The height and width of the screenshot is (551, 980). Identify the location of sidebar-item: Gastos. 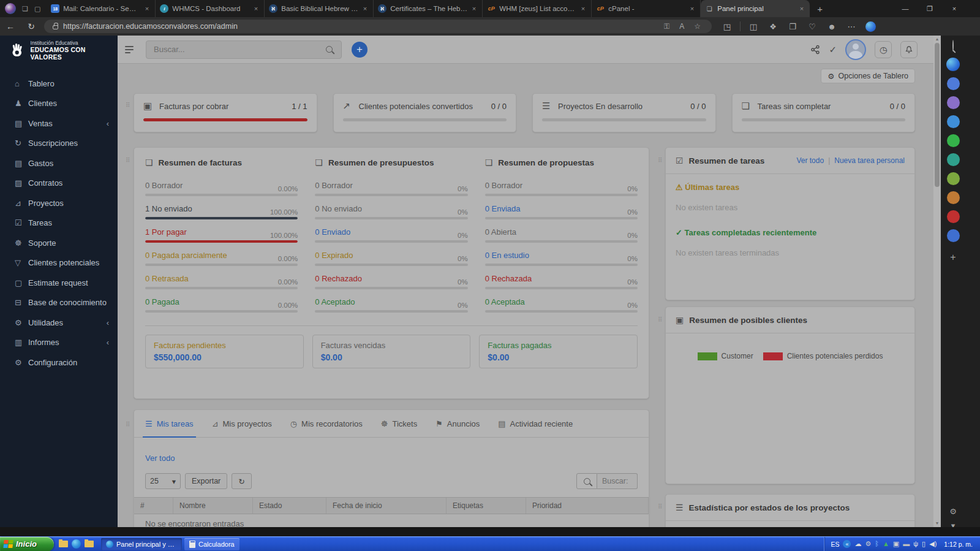
(59, 163).